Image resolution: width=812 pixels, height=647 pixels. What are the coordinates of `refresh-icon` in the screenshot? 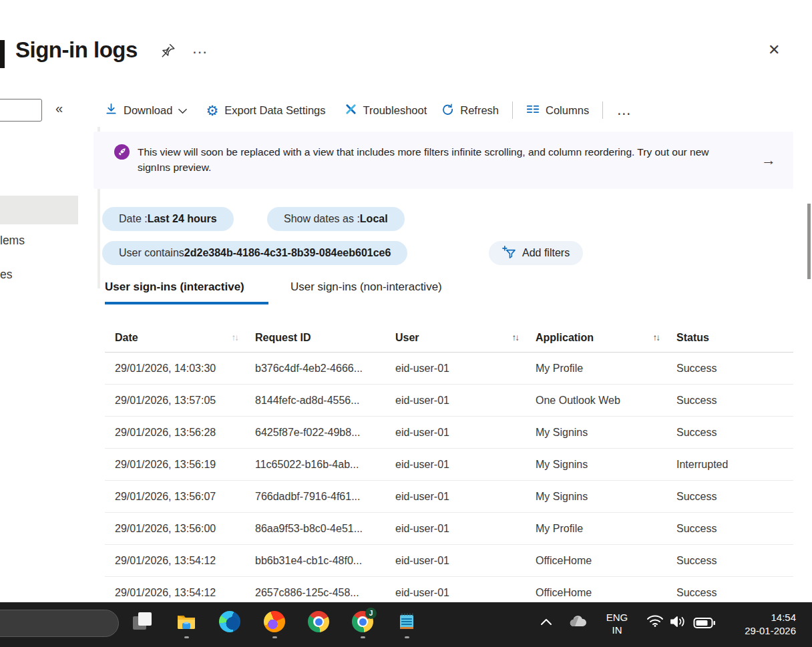 It's located at (447, 111).